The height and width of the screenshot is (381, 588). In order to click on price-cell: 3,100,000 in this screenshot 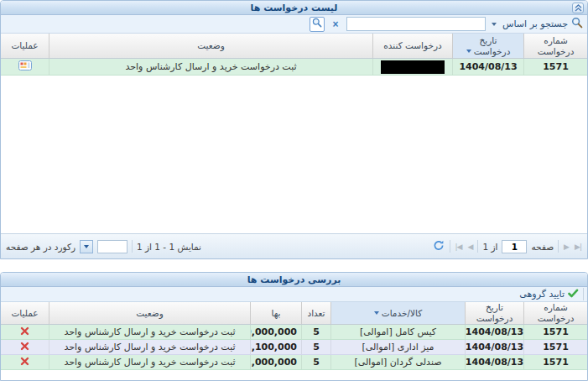, I will do `click(275, 347)`.